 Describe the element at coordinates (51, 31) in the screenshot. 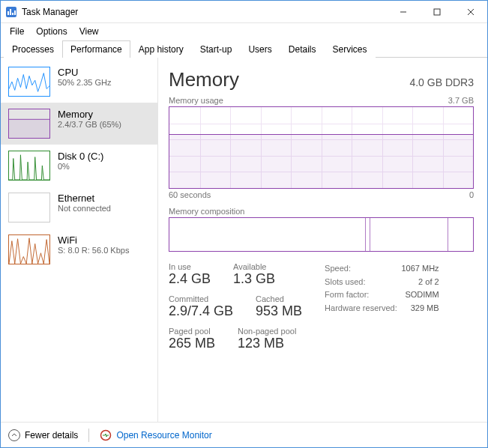

I see `menu-options: Options` at that location.